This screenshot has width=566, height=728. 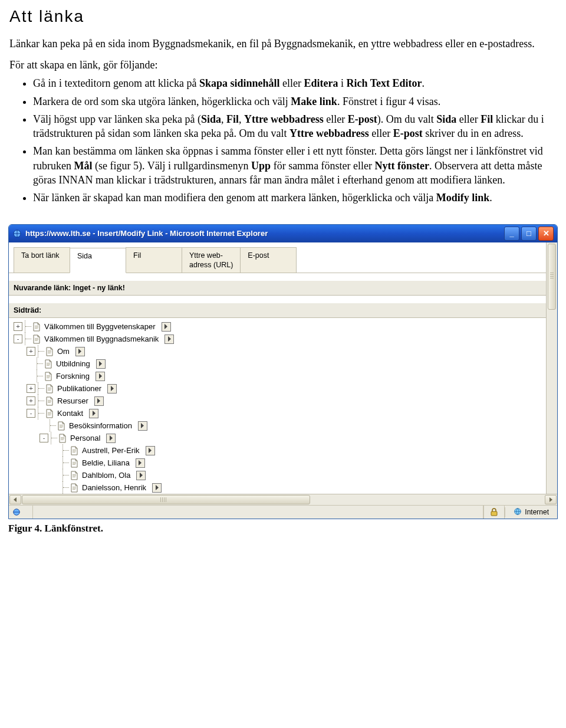 What do you see at coordinates (279, 426) in the screenshot?
I see `tree-row: Besöksinformation` at bounding box center [279, 426].